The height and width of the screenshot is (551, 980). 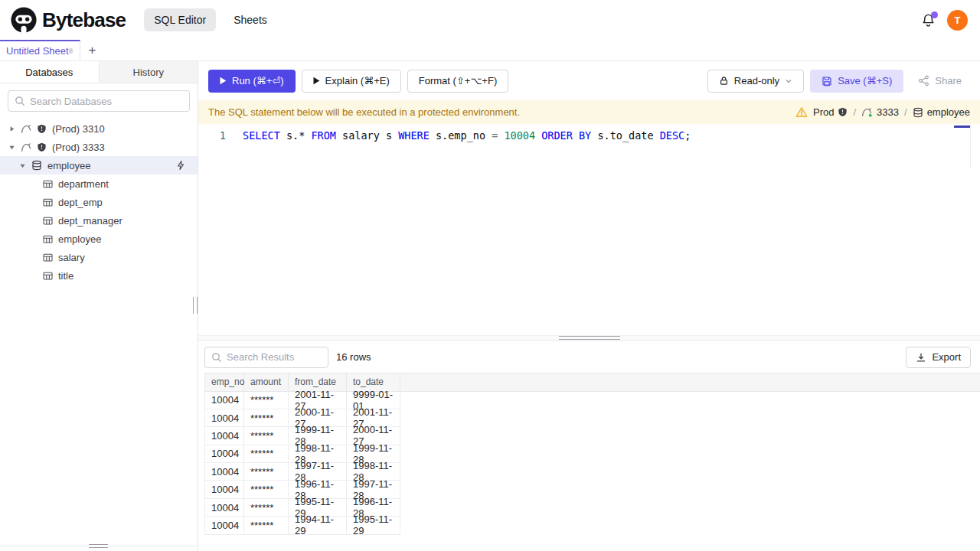 I want to click on sql-token: FROM, so click(x=323, y=135).